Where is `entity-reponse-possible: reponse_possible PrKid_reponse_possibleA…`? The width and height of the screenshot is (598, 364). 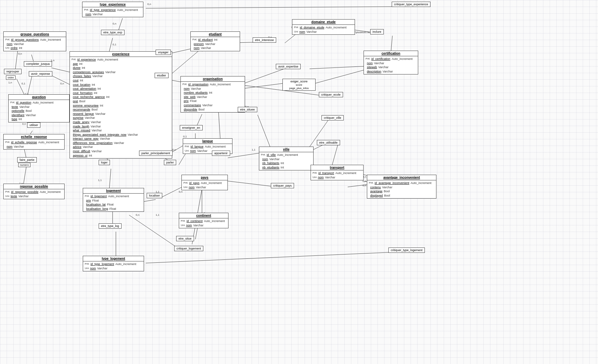
entity-reponse-possible: reponse_possible PrKid_reponse_possibleA… is located at coordinates (34, 191).